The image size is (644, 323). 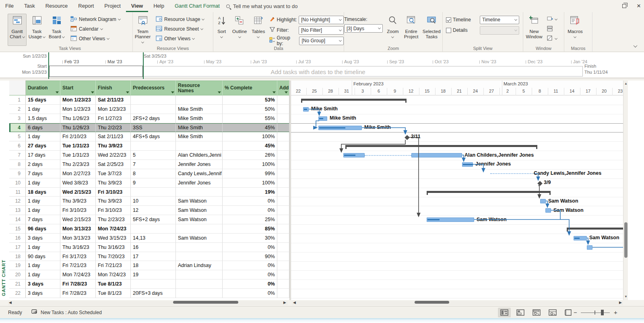 I want to click on table-cell: Fri 7/21/23, so click(x=114, y=266).